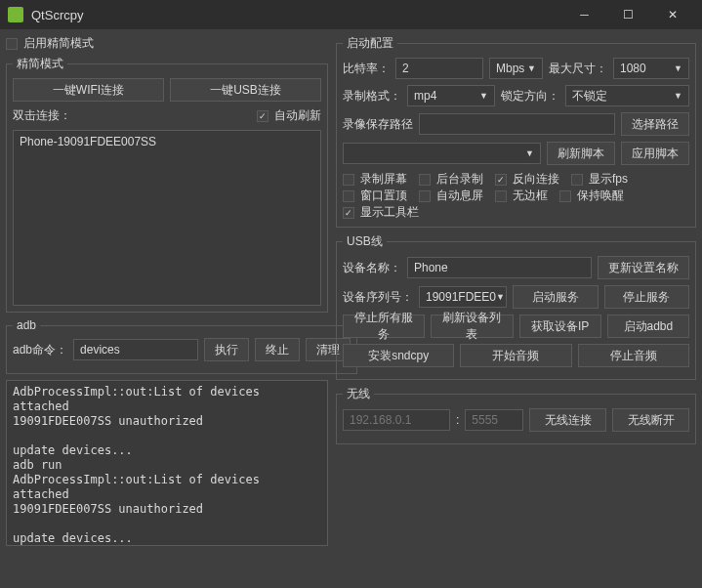  Describe the element at coordinates (451, 195) in the screenshot. I see `auto-sleep-checkbox: 自动息屏` at that location.